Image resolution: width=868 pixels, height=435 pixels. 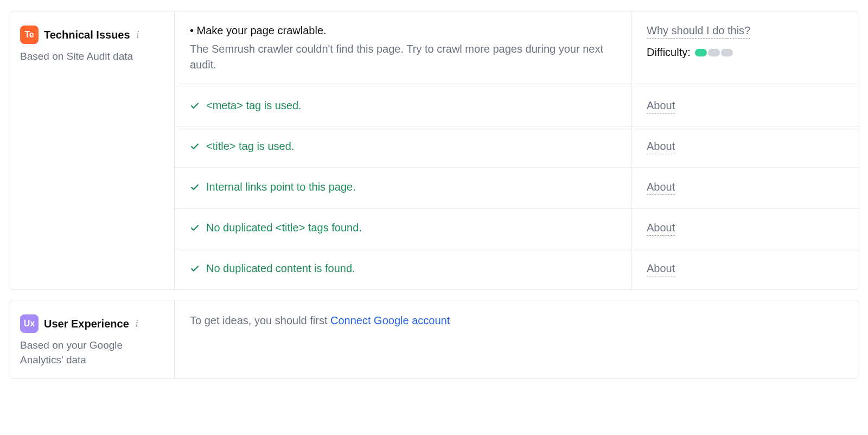 What do you see at coordinates (87, 324) in the screenshot?
I see `ux-title: User Experience` at bounding box center [87, 324].